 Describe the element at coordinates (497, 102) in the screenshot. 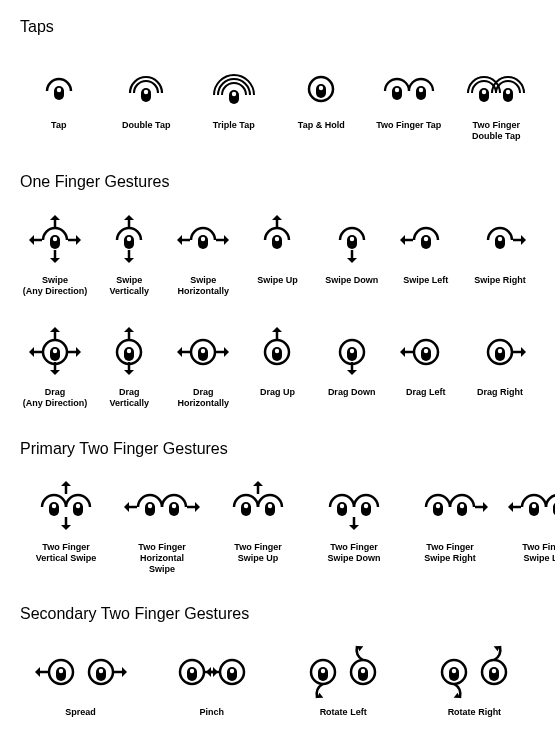

I see `gesture-two-finger-double-tap: Two Finger Double Tap` at that location.